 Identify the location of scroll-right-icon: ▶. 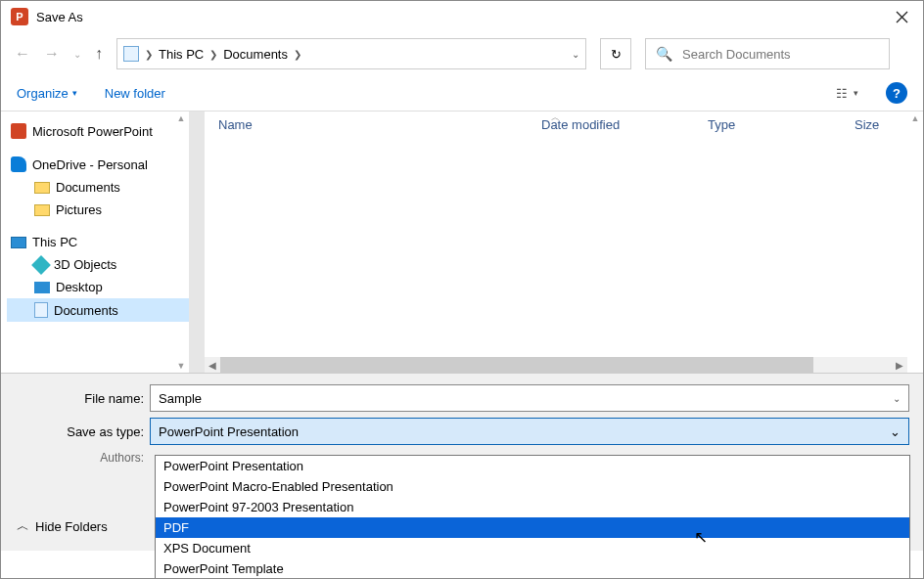
(900, 366).